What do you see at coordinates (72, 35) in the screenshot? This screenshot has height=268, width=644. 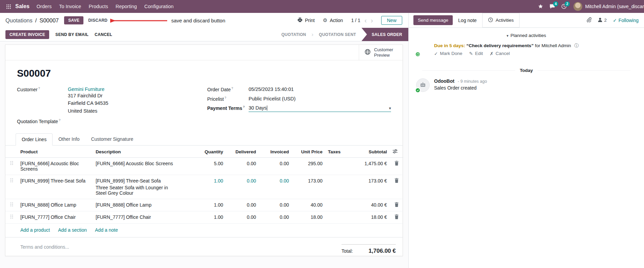 I see `send-by-email-button: SEND BY EMAIL` at bounding box center [72, 35].